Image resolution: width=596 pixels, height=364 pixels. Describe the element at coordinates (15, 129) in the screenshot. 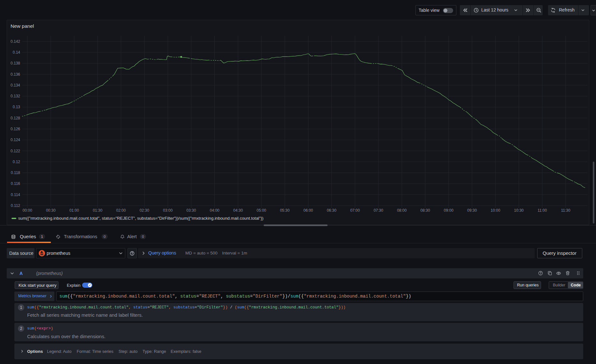

I see `svg-text: 0.126` at that location.